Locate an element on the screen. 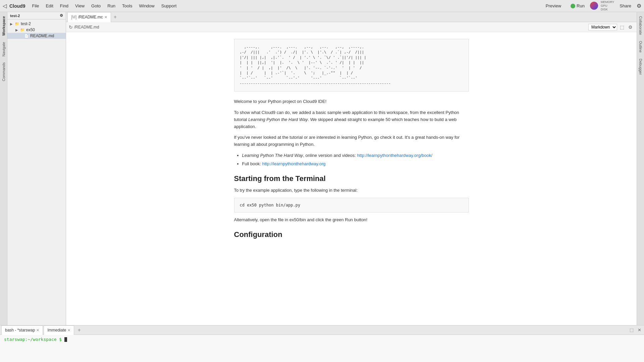  resources-list: Learning Python The Hard Way, online ver… is located at coordinates (356, 160).